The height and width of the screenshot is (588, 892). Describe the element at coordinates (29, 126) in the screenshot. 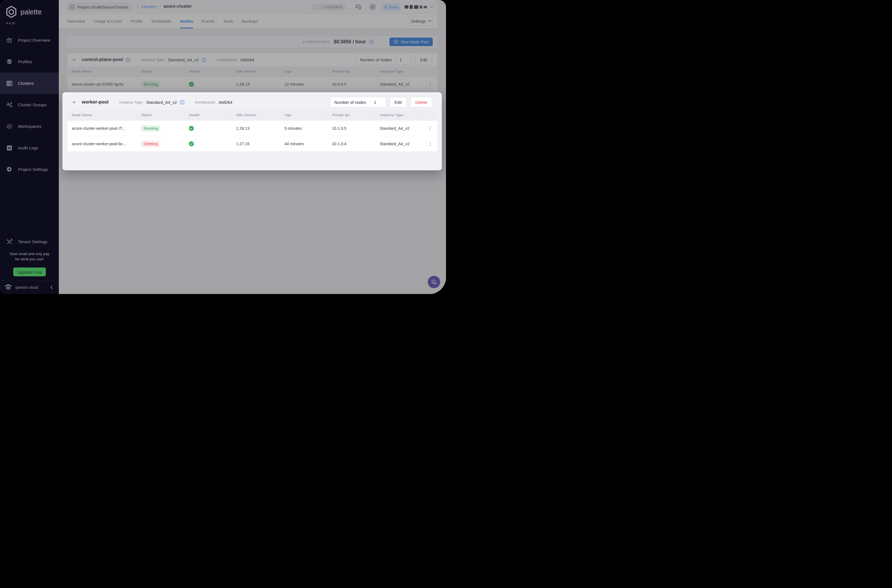

I see `sidebar-item-workspaces: Workspaces` at that location.